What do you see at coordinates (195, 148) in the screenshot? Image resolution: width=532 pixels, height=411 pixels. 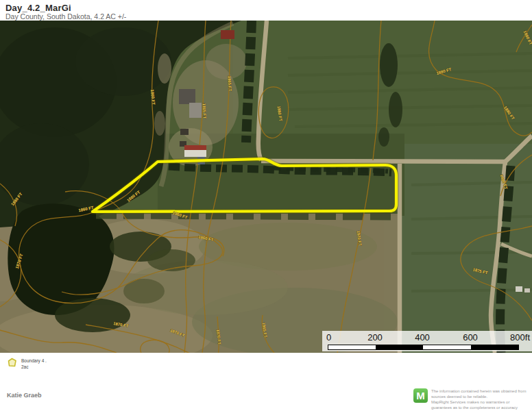 I see `barn-roof` at bounding box center [195, 148].